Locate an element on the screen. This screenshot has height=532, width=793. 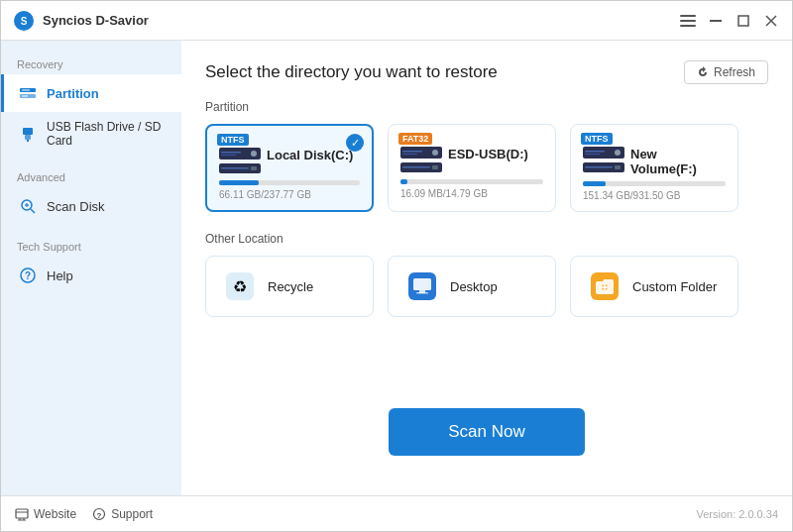
sidebar-section-techsupport: Tech Support is located at coordinates (91, 245).